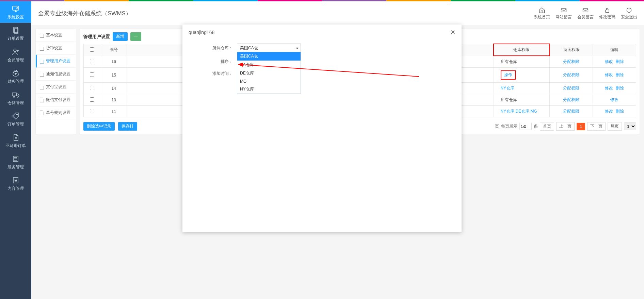 The image size is (644, 299). I want to click on label-addtime: 添加时间：, so click(216, 73).